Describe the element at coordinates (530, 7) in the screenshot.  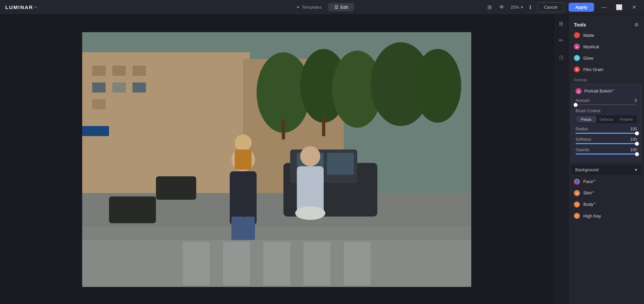
I see `info-icon: ℹ` at that location.